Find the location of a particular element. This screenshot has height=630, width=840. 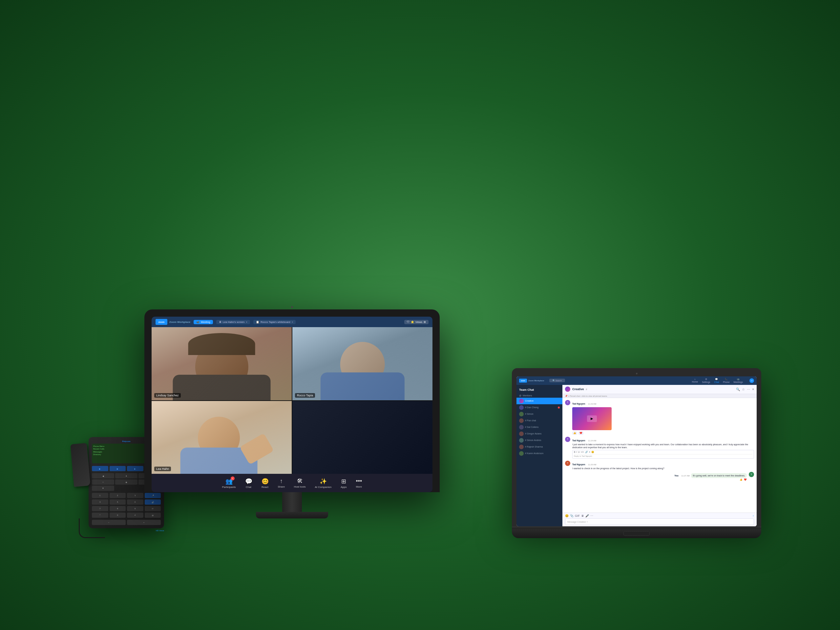

zoom-whiteboard-tab: 📋 Rocco Tapia's whiteboard × is located at coordinates (275, 322).